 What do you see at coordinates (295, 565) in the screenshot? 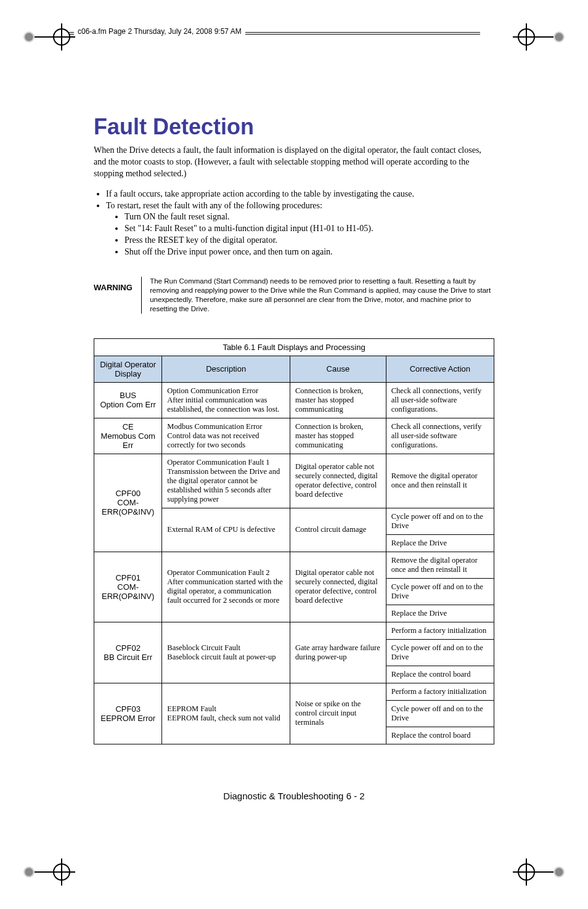
I see `table-row: CPF01COM-ERR(OP&INV) Operator Communicat…` at bounding box center [295, 565].